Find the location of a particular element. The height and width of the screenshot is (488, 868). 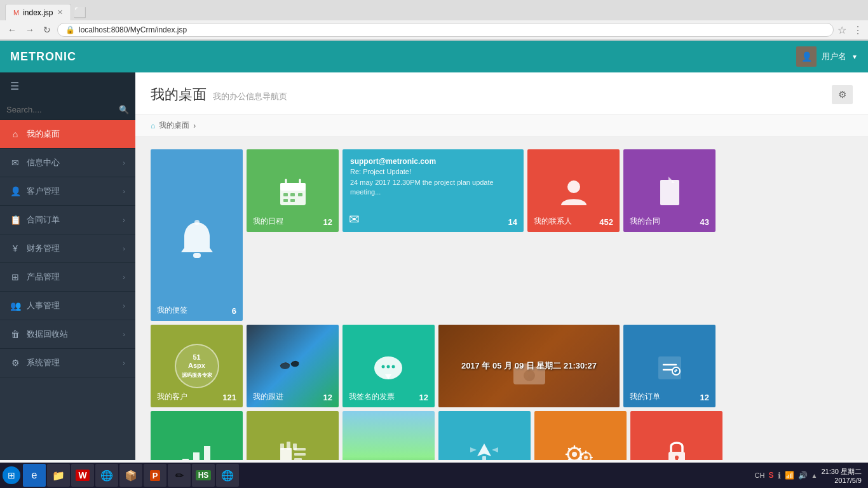

sidebar-label-hr: 人事管理 is located at coordinates (43, 306).